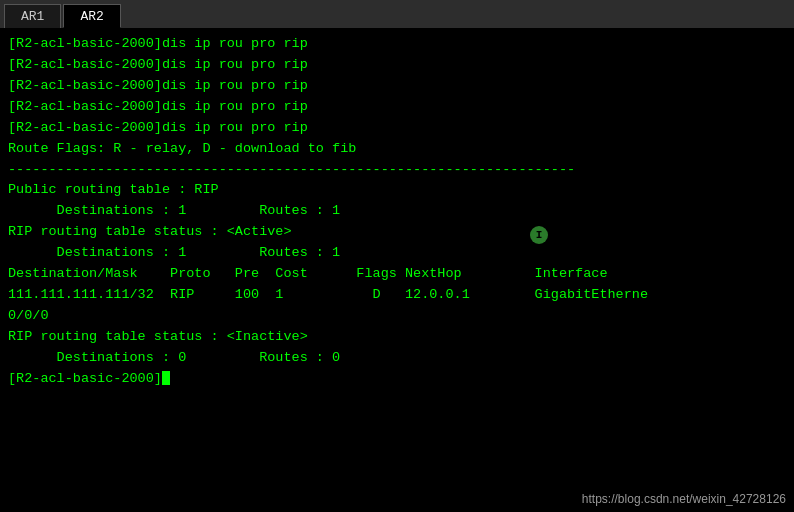 The width and height of the screenshot is (794, 512). I want to click on terminal-line: RIP routing table status : <Active>, so click(397, 232).